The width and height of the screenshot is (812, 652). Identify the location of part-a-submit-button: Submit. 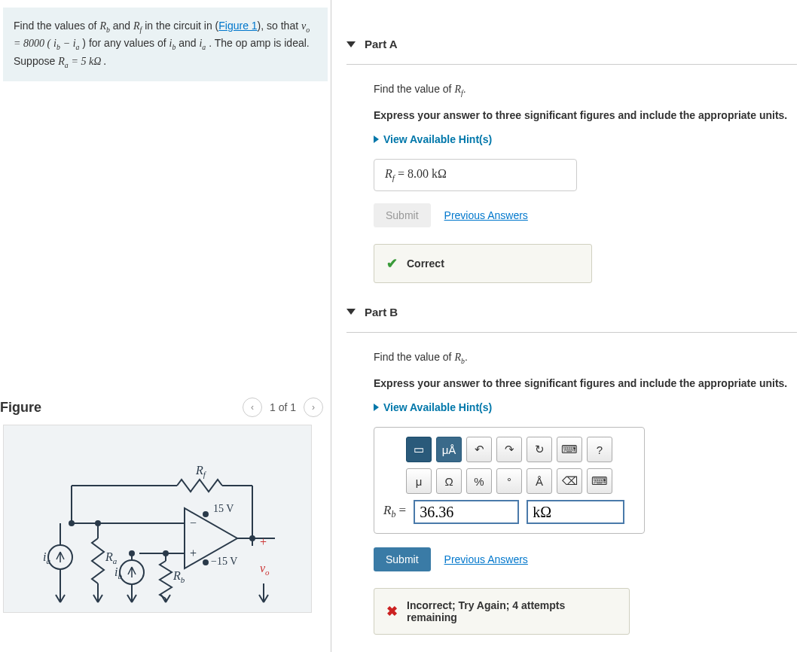
(402, 215).